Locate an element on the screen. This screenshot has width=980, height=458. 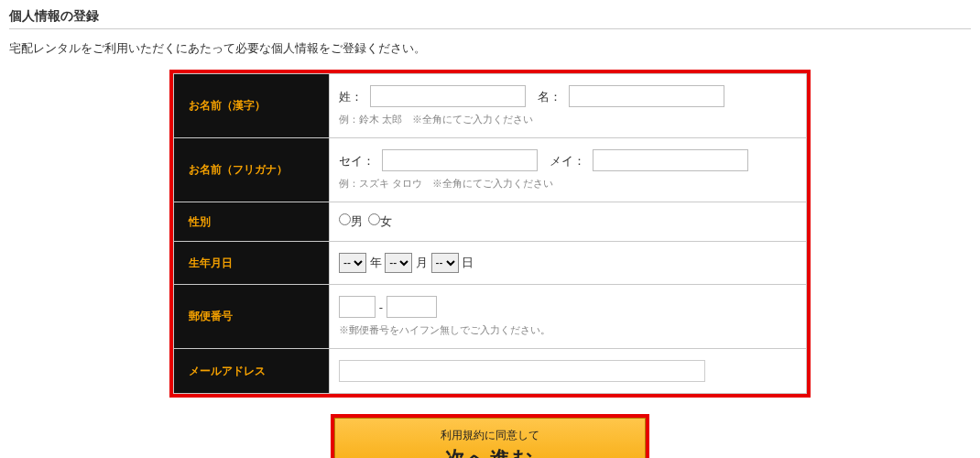
intro-text: 宅配レンタルをご利用いただくにあたって必要な個人情報をご登録ください。 is located at coordinates (490, 49).